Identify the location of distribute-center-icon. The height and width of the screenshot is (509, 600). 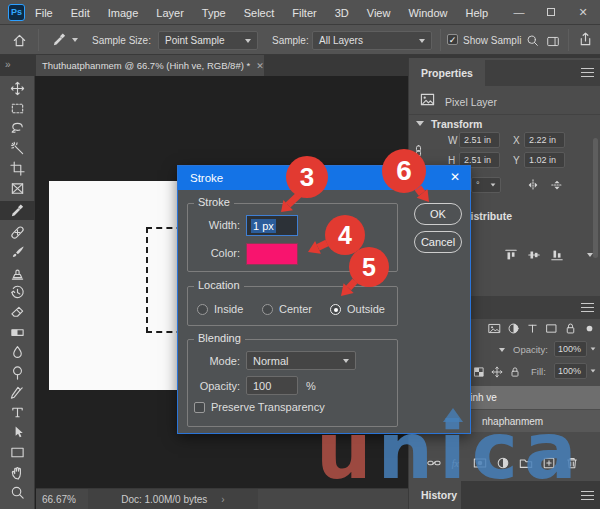
(534, 255).